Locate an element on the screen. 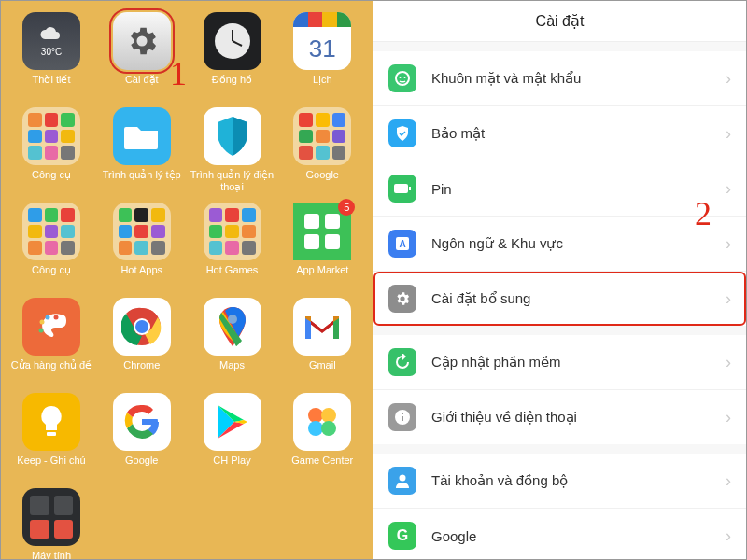 The width and height of the screenshot is (747, 560). settings-icon is located at coordinates (142, 41).